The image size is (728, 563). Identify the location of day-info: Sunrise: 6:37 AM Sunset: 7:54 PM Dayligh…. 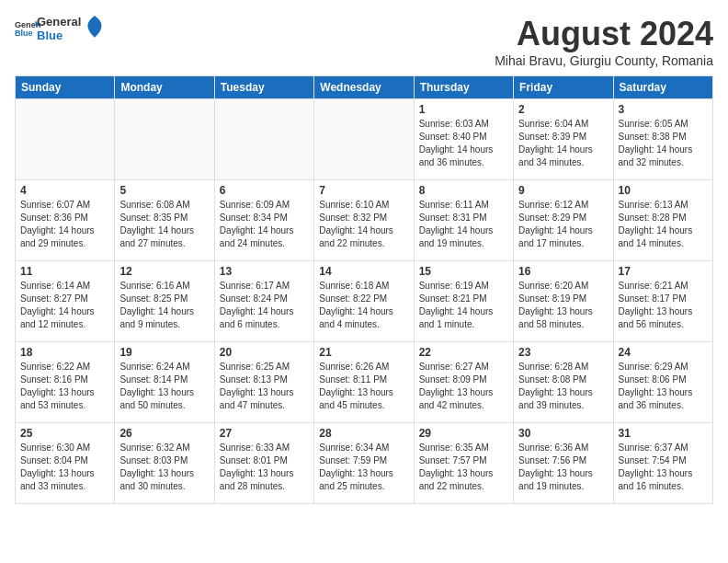
(664, 467).